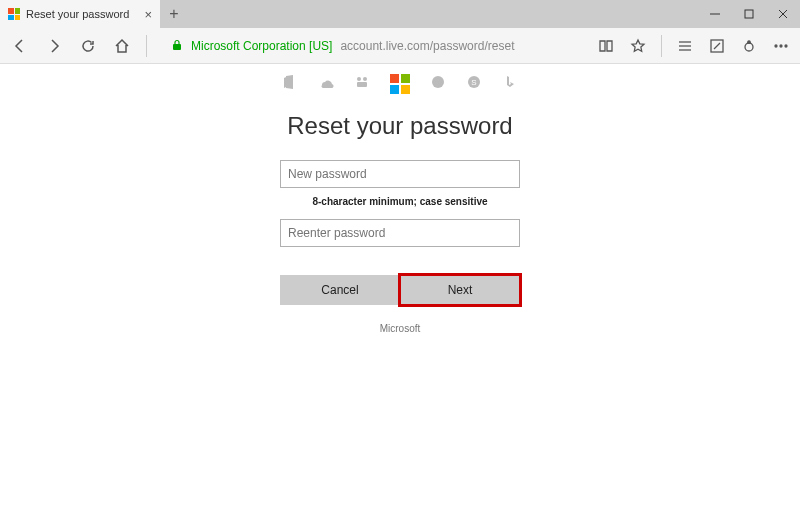 This screenshot has width=800, height=511. Describe the element at coordinates (372, 46) in the screenshot. I see `address-bar: Microsoft Corporation [US] account.live.…` at that location.